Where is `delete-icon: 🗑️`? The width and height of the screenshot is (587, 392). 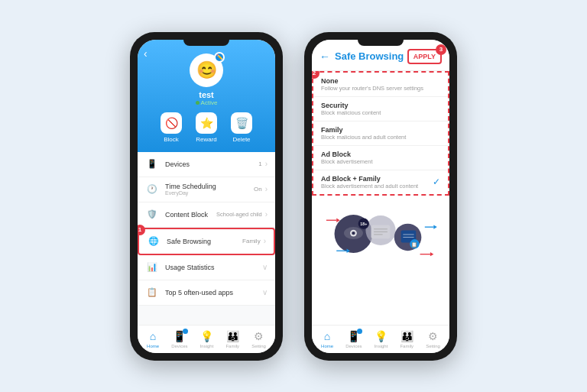
delete-icon: 🗑️ is located at coordinates (242, 123).